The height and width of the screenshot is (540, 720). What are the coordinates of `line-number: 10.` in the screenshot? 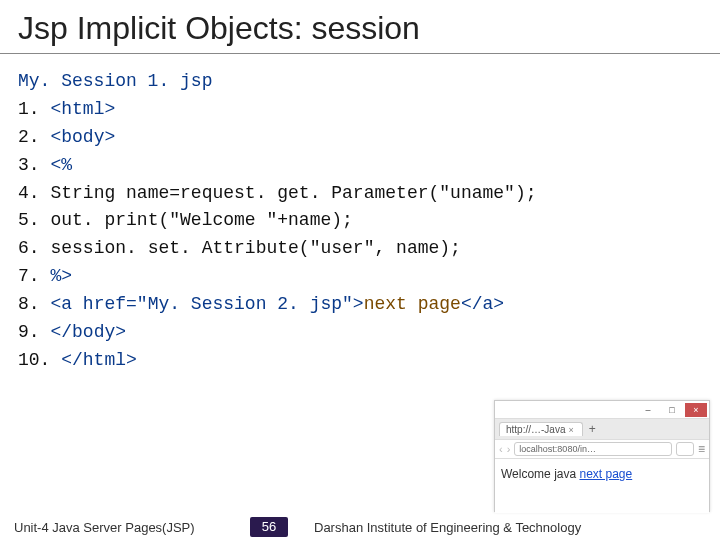 It's located at (34, 360).